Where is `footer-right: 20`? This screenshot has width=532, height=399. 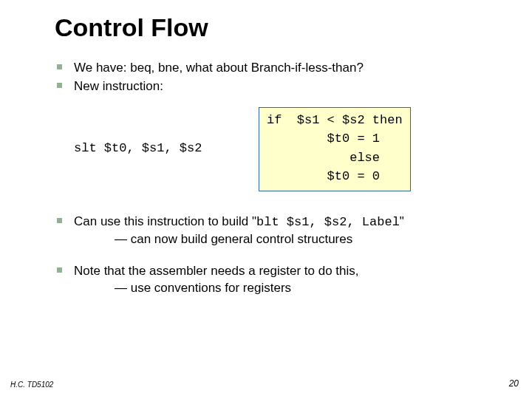
footer-right: 20 is located at coordinates (514, 383).